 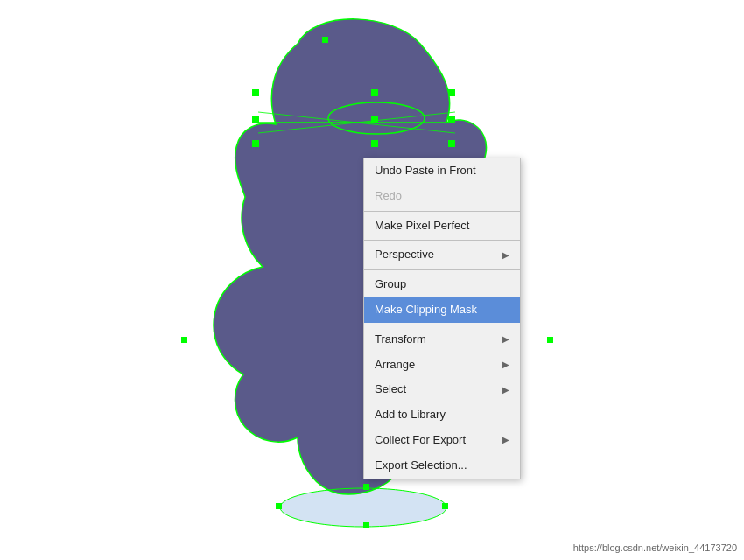 I want to click on handle-tl, so click(x=256, y=93).